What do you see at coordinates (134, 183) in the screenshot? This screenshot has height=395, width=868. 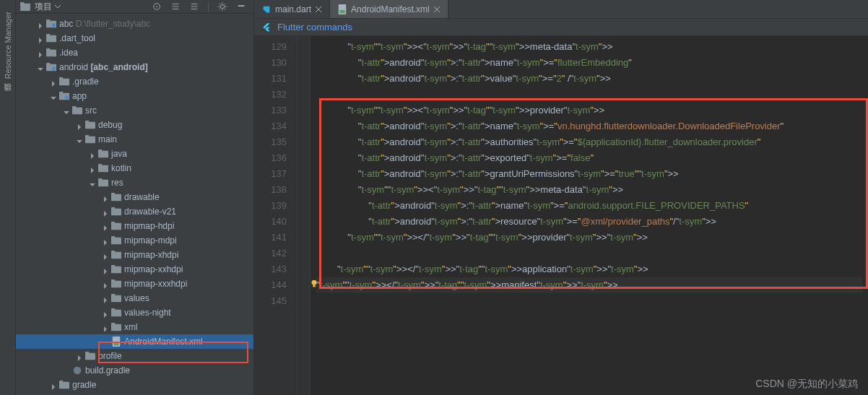 I see `tree-item: res` at bounding box center [134, 183].